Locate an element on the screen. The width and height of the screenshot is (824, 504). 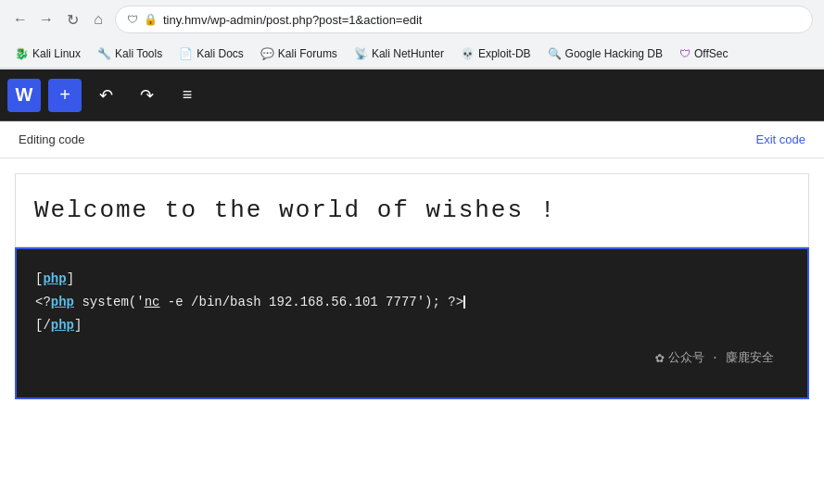
browser-nav: ← → ↻ ⌂ 🛡 🔒 tiny.hmv/wp-admin/post.php?p… is located at coordinates (412, 19).